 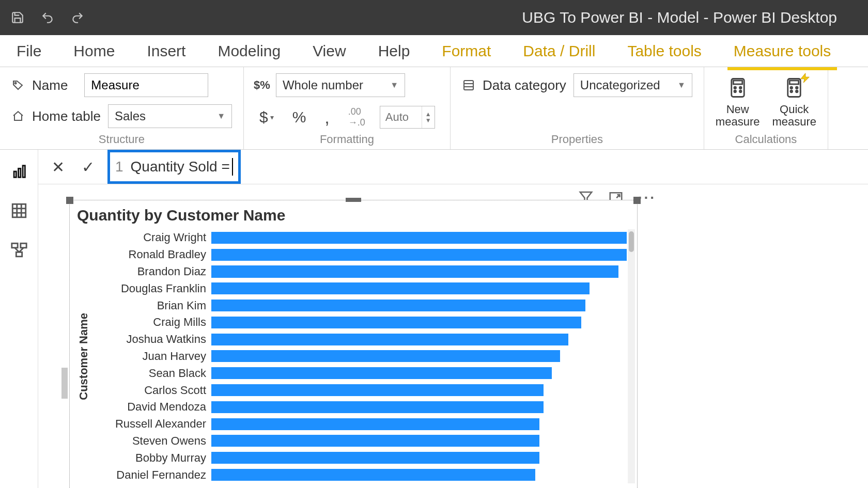 I want to click on model-view-icon, so click(x=19, y=250).